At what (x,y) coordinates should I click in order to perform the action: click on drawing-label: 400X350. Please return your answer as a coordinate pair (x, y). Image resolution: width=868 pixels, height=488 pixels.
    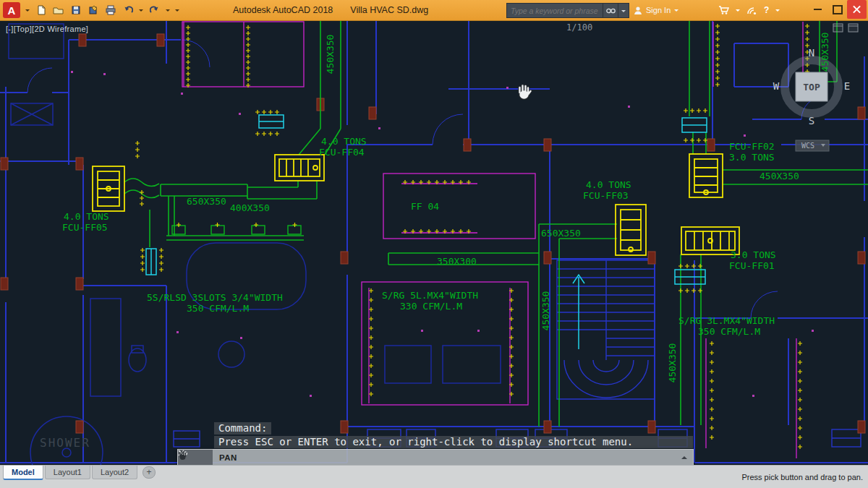
    Looking at the image, I should click on (250, 208).